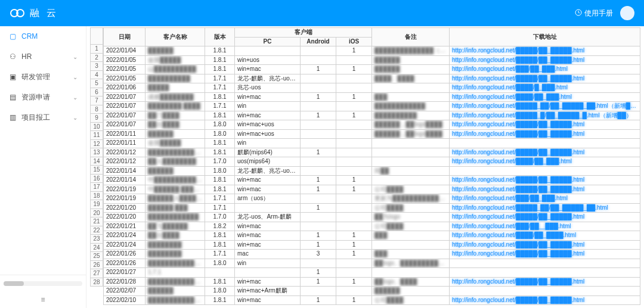 The height and width of the screenshot is (308, 644). I want to click on table-cell: http://info.rongcloud.net/███/██_███.htm…, so click(545, 70).